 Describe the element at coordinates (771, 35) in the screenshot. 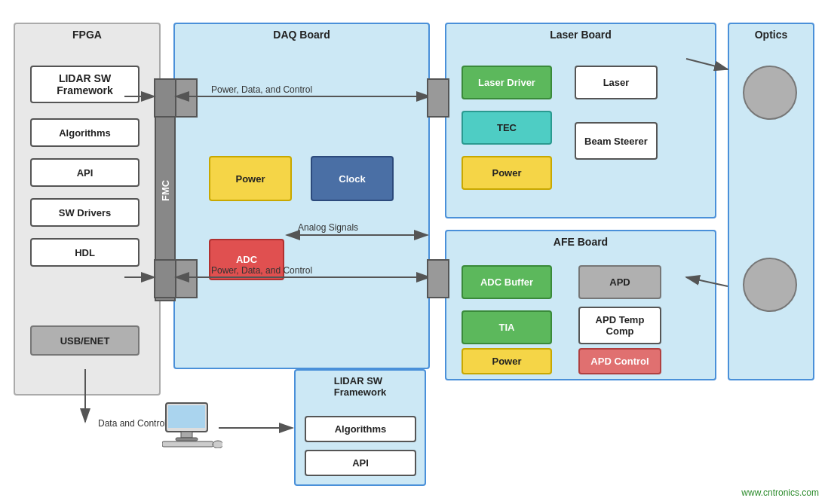

I see `optics-label: Optics` at that location.